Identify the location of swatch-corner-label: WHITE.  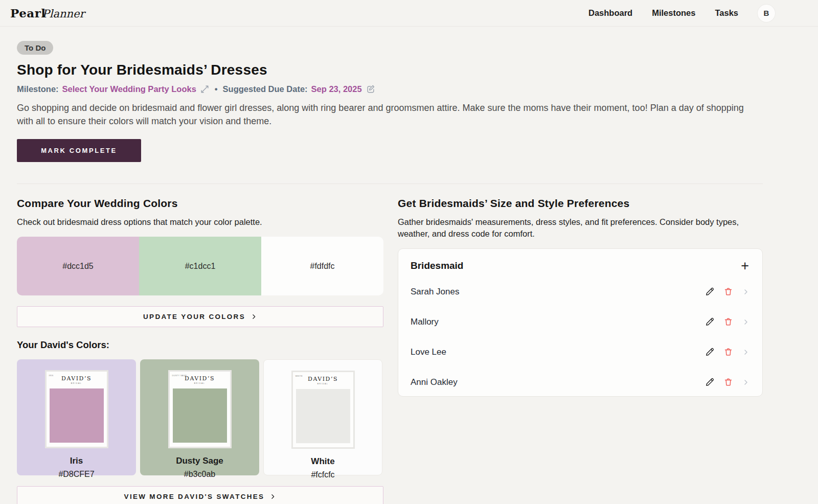
(299, 376).